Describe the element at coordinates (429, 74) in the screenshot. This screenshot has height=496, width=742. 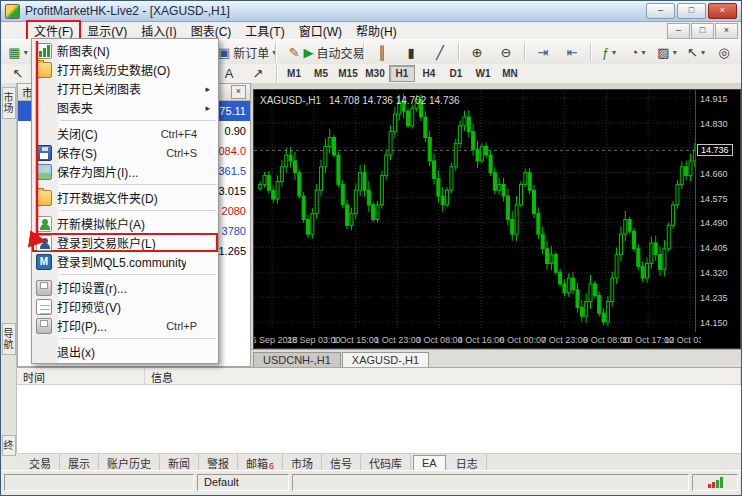
I see `timeframe-h4-button: H4` at that location.